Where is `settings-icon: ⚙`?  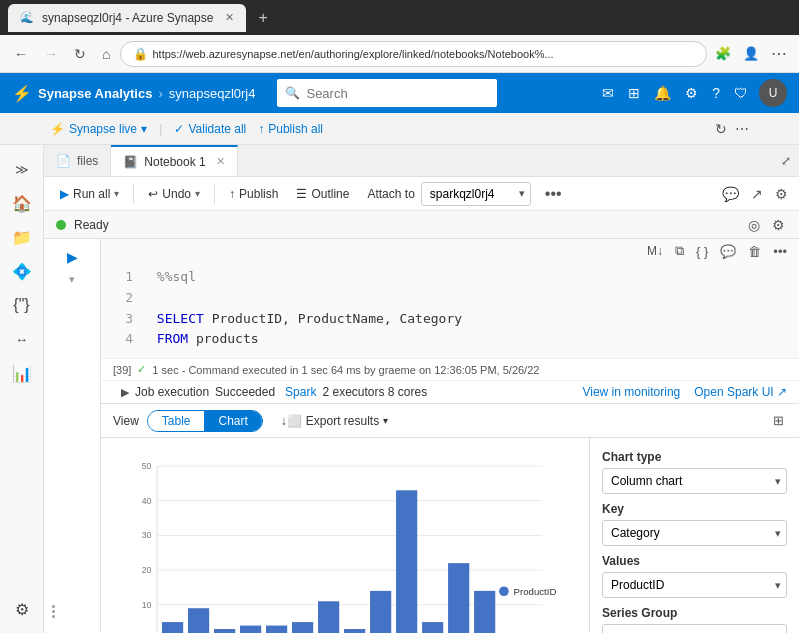
settings-icon: ⚙ is located at coordinates (692, 93).